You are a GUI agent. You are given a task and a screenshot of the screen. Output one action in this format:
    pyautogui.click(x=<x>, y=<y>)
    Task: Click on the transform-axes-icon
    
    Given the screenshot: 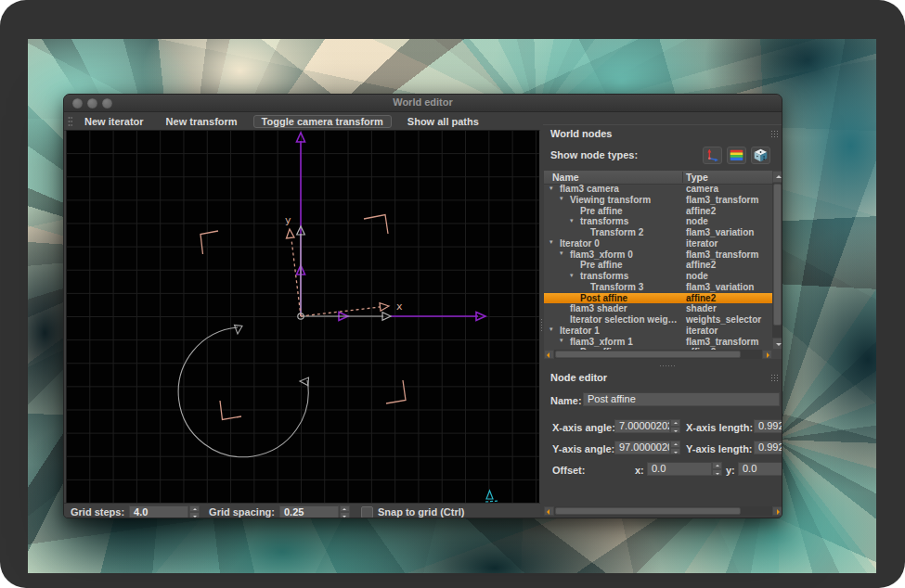 What is the action you would take?
    pyautogui.click(x=713, y=156)
    